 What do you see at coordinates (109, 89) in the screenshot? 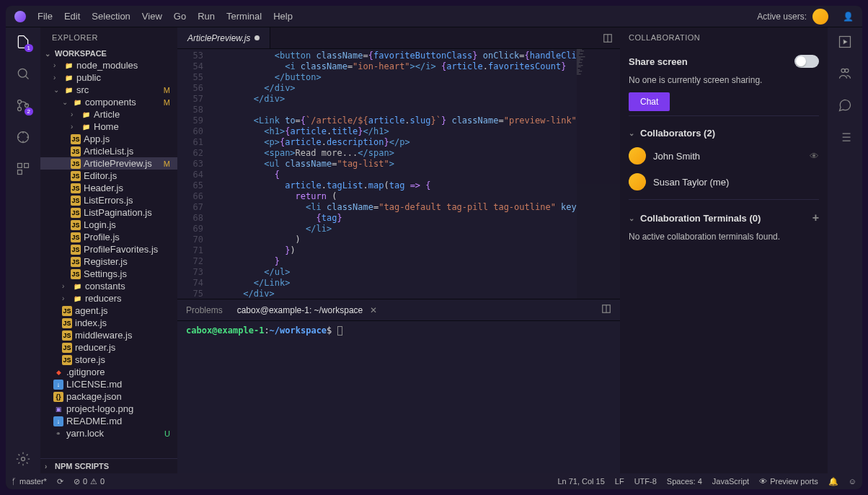
I see `tree-item-src: ⌄📁srcM` at bounding box center [109, 89].